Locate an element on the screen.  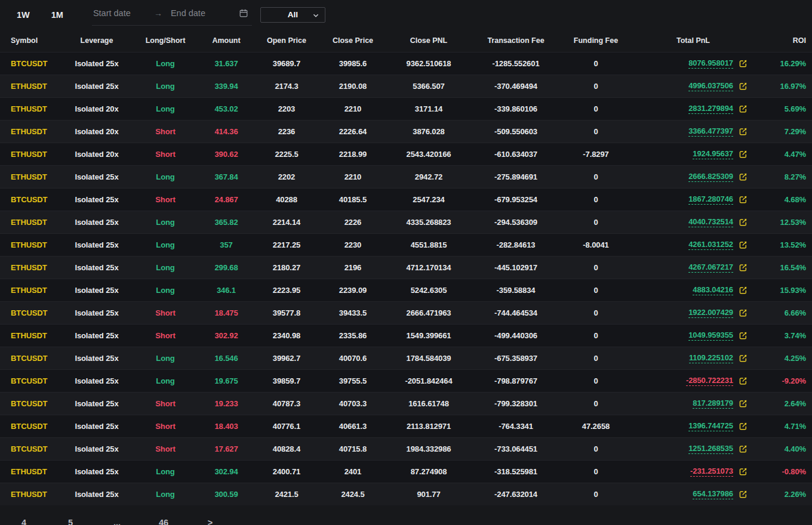
total-pnl-link: 2831.279894 is located at coordinates (710, 109).